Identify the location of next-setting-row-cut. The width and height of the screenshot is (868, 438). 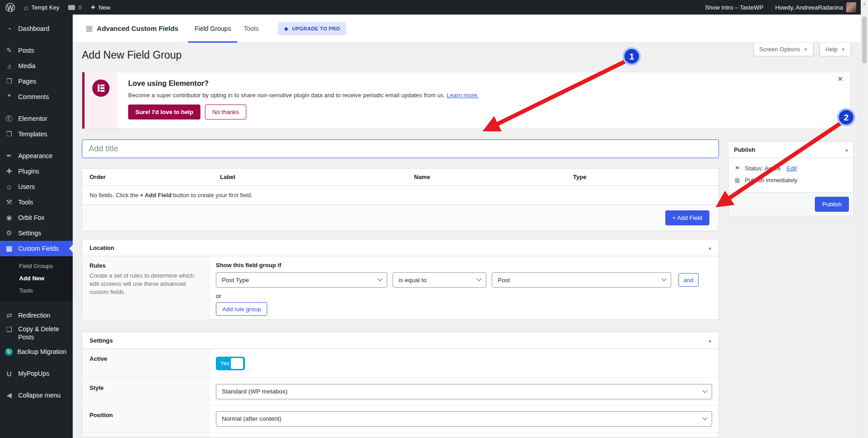
(146, 435).